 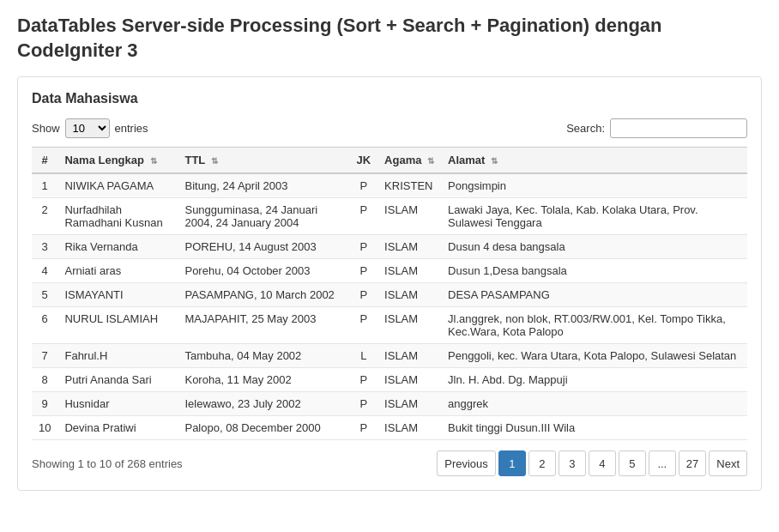 What do you see at coordinates (572, 463) in the screenshot?
I see `pagination-page-3: 3` at bounding box center [572, 463].